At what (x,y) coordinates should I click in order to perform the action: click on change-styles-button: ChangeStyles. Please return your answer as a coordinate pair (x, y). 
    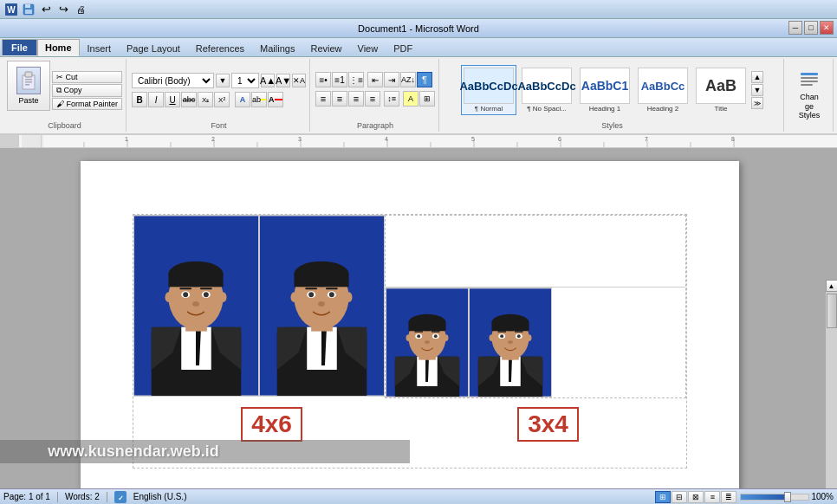
    Looking at the image, I should click on (809, 95).